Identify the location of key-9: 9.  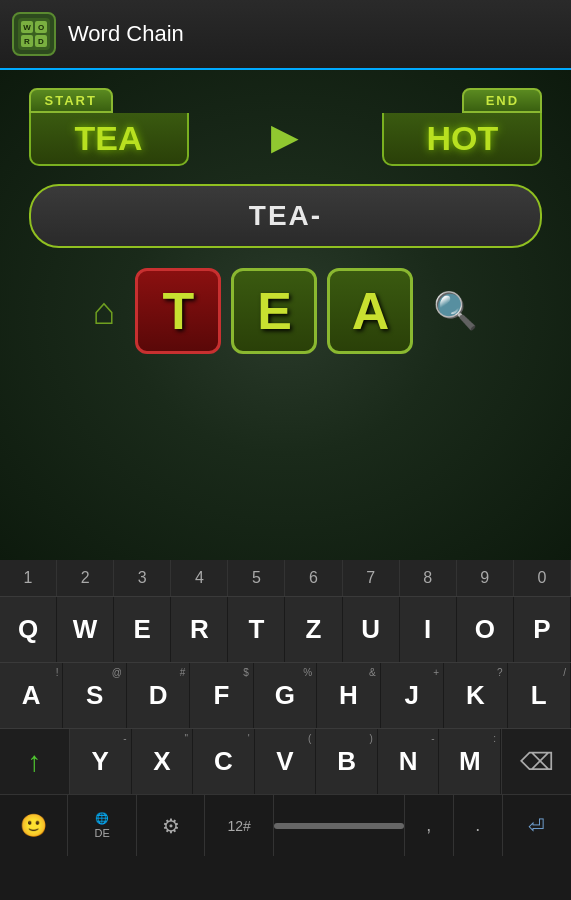
(486, 578).